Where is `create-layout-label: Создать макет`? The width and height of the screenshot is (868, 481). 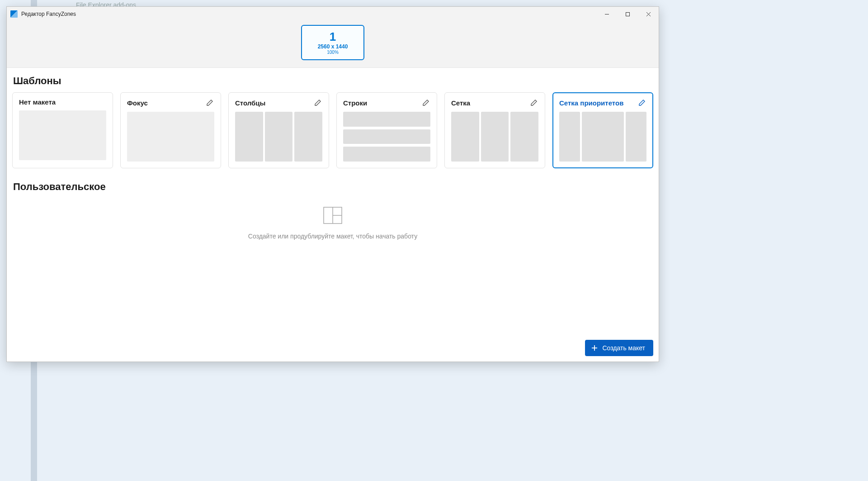
create-layout-label: Создать макет is located at coordinates (624, 348).